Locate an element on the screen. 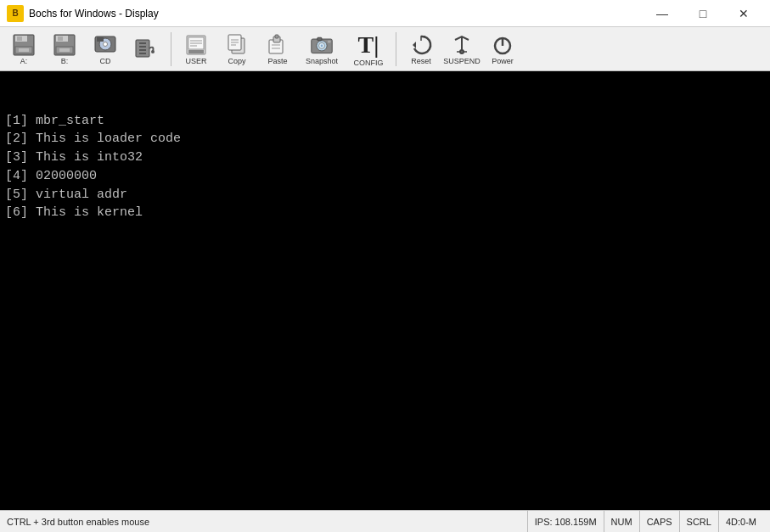  toolbar-copy: Copy is located at coordinates (237, 49).